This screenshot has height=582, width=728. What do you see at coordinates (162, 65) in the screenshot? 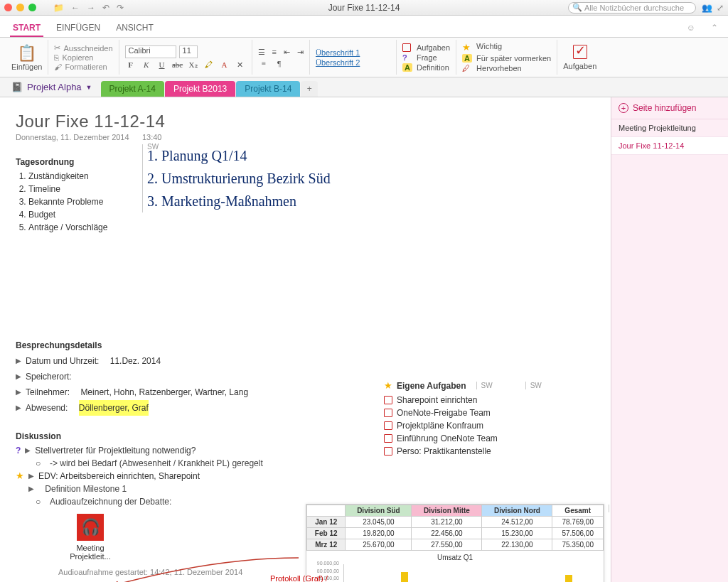
I see `underline-button: U` at bounding box center [162, 65].